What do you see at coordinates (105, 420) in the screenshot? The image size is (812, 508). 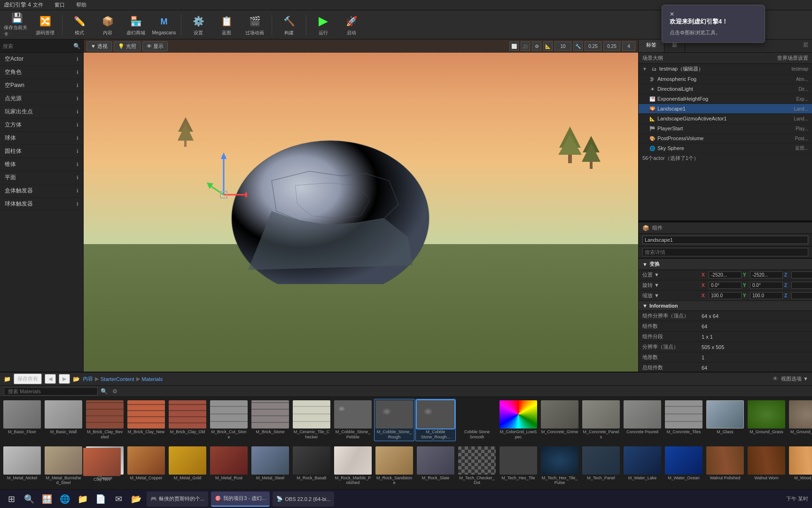 I see `mat-brick-clay-beveled: M_Brick_Clay_Beveled` at bounding box center [105, 420].